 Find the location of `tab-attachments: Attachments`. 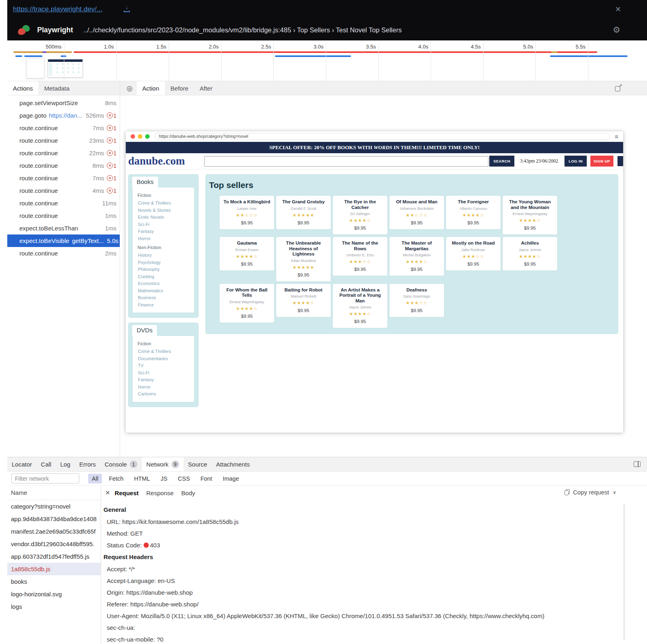

tab-attachments: Attachments is located at coordinates (233, 464).